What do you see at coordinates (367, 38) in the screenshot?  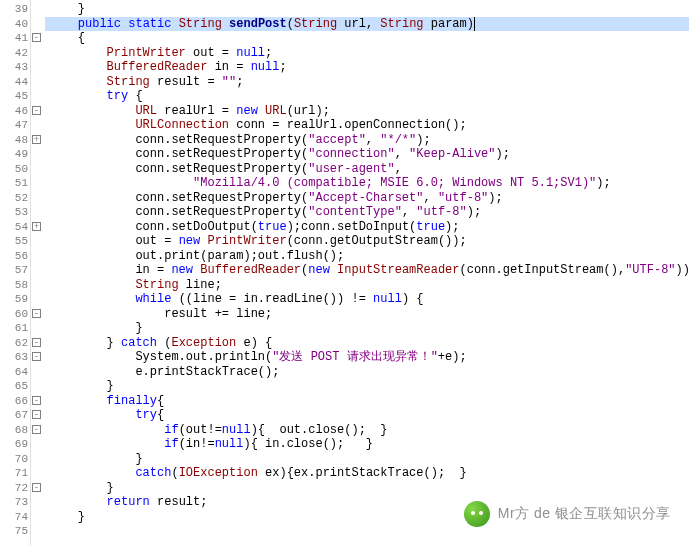 I see `code-line: {` at bounding box center [367, 38].